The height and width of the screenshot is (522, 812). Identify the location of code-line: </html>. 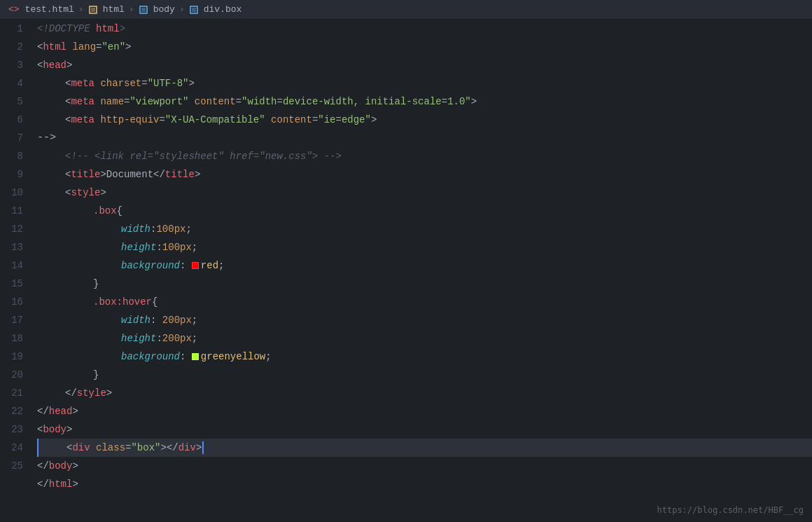
(424, 484).